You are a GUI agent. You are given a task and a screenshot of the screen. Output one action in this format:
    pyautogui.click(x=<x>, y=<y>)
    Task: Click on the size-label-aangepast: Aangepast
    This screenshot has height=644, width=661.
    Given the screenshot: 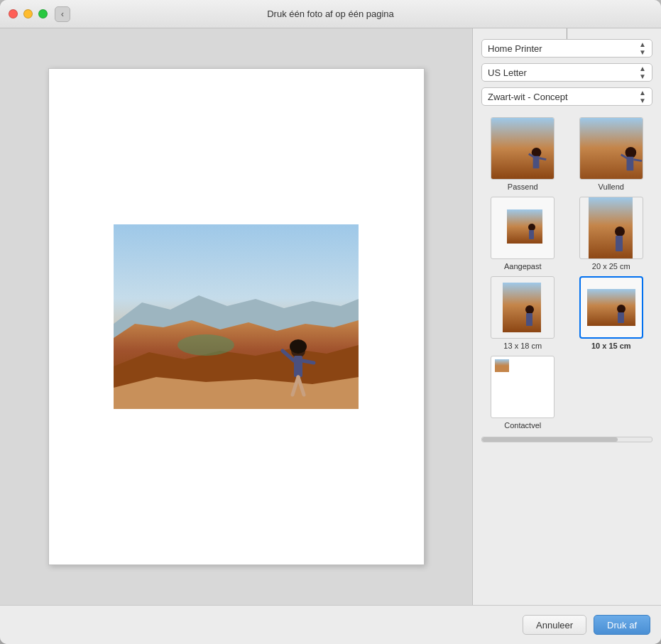 What is the action you would take?
    pyautogui.click(x=523, y=266)
    